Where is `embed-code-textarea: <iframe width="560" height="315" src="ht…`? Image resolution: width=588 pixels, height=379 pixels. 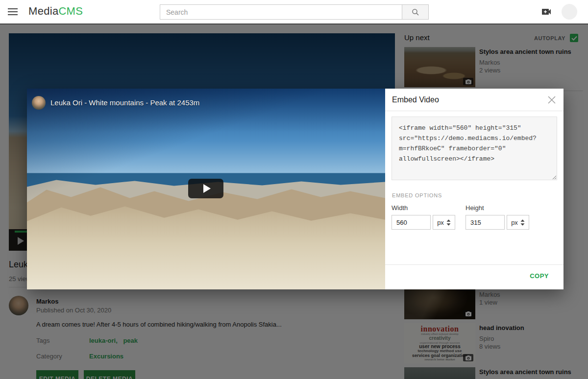
embed-code-textarea: <iframe width="560" height="315" src="ht… is located at coordinates (474, 148).